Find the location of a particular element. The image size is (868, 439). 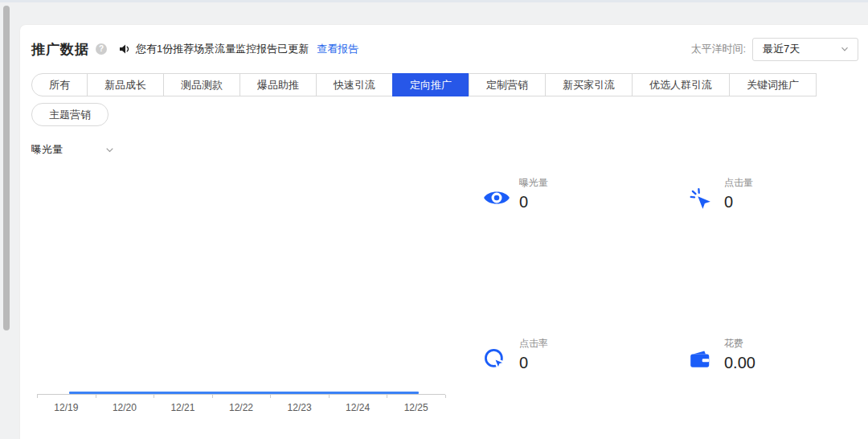

metric-dropdown-value: 曝光量 is located at coordinates (47, 150).